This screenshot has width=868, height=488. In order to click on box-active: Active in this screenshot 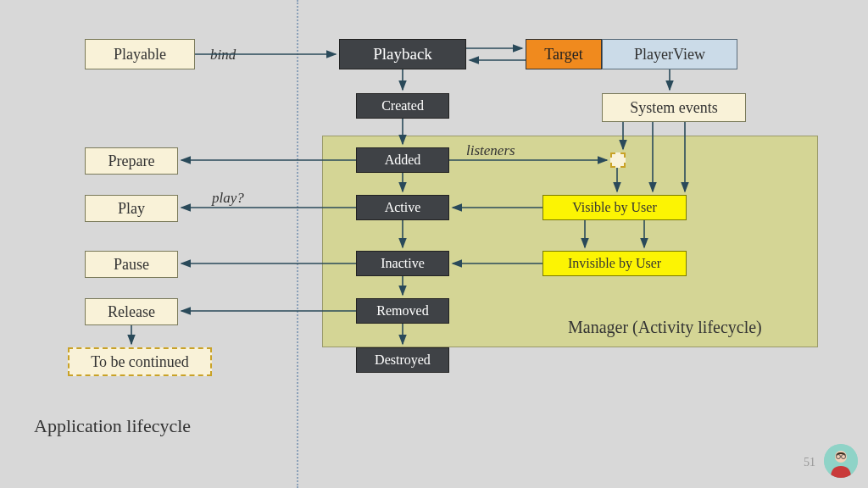, I will do `click(403, 208)`.